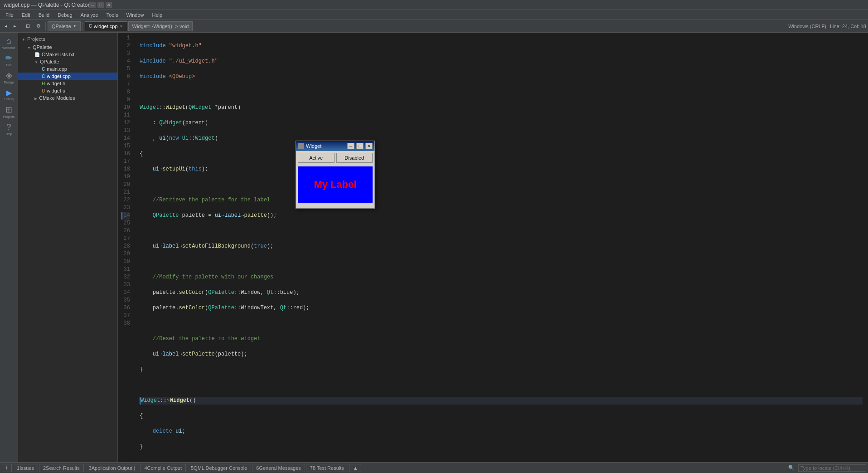 The width and height of the screenshot is (868, 473). What do you see at coordinates (9, 110) in the screenshot?
I see `projects-icon: ⊞` at bounding box center [9, 110].